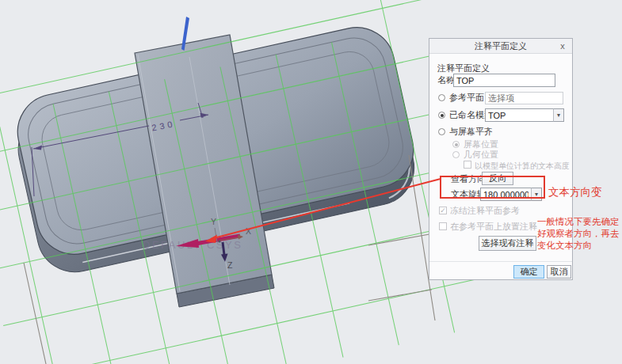  Describe the element at coordinates (442, 98) in the screenshot. I see `reference-plane-radio` at that location.